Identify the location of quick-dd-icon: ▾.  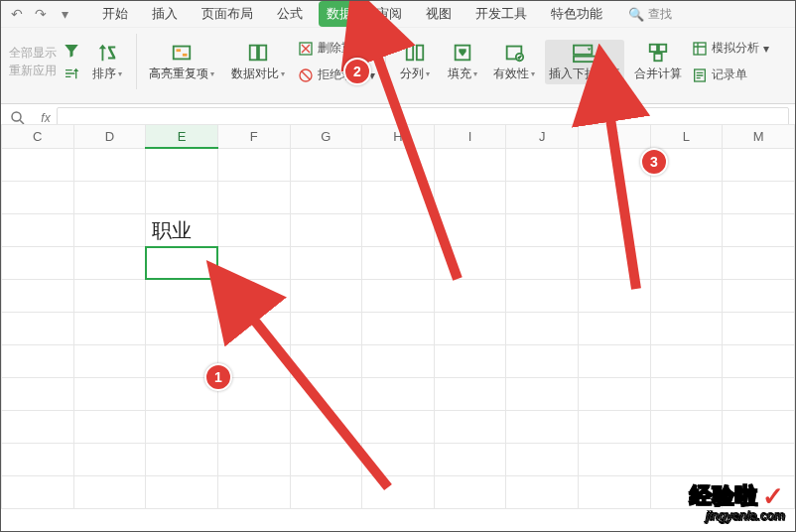
(65, 14).